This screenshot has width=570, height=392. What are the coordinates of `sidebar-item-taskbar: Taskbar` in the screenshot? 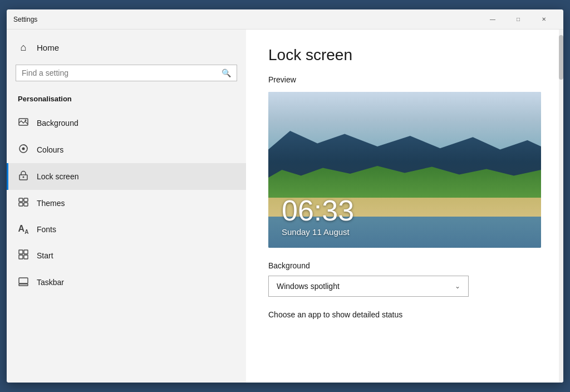 It's located at (126, 282).